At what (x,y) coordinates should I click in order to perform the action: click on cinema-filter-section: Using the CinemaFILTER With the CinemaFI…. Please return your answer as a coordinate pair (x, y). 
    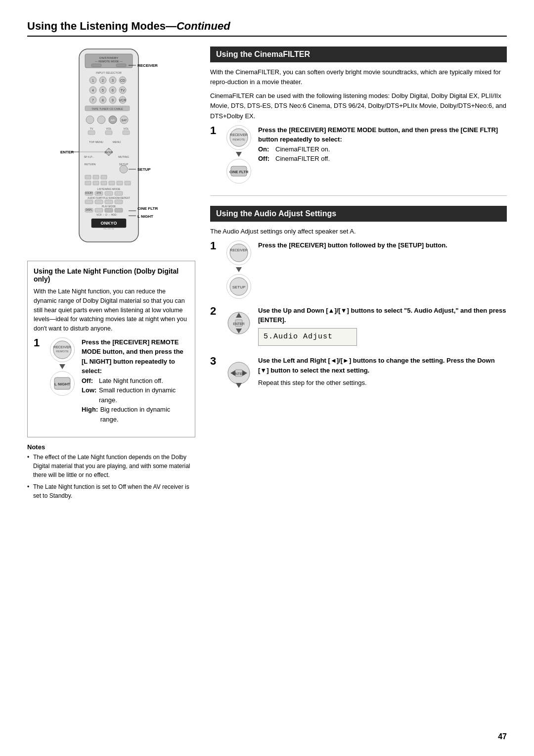
    Looking at the image, I should click on (358, 115).